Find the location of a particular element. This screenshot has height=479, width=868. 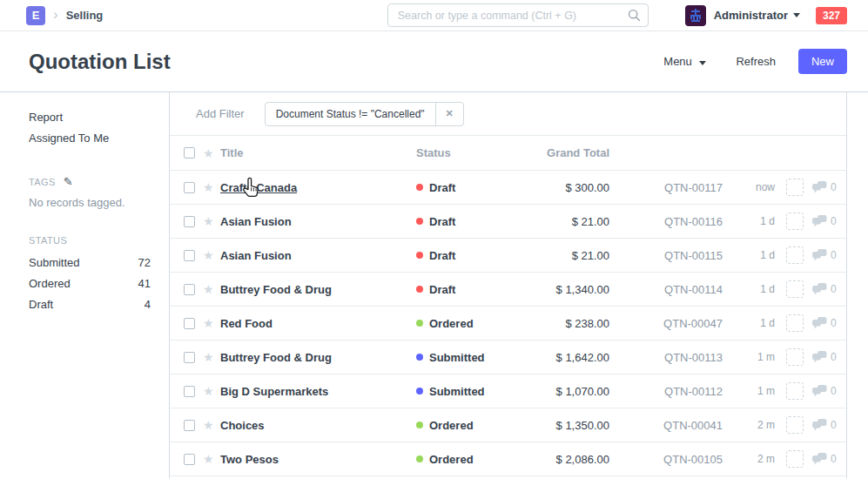

table-row: ★ Big D Supermarkets Submitted $ 1,070.0… is located at coordinates (508, 392).